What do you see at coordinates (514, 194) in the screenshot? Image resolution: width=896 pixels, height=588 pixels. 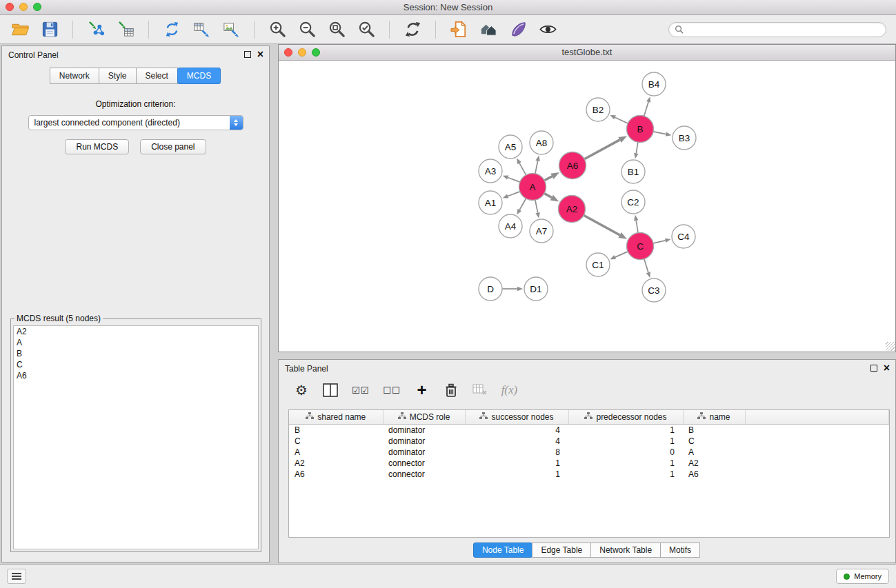 I see `edge-A-A1` at bounding box center [514, 194].